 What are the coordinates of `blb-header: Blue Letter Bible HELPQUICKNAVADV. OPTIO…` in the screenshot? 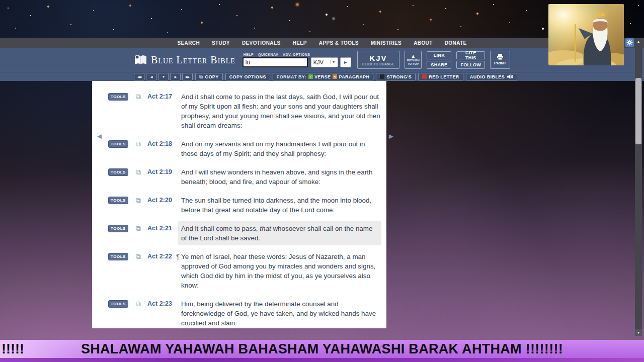 It's located at (322, 60).